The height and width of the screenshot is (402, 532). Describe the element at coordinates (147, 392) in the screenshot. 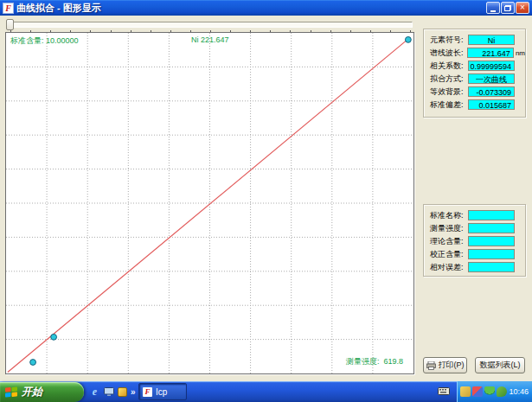

I see `icp-app-icon: F` at that location.